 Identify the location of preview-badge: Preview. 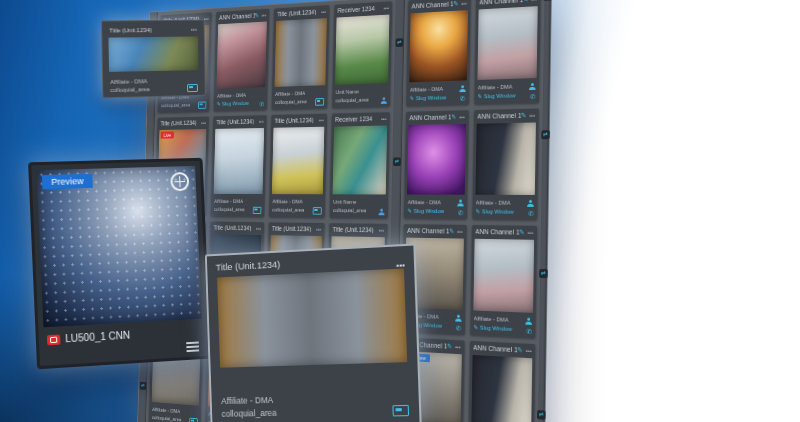
(68, 182).